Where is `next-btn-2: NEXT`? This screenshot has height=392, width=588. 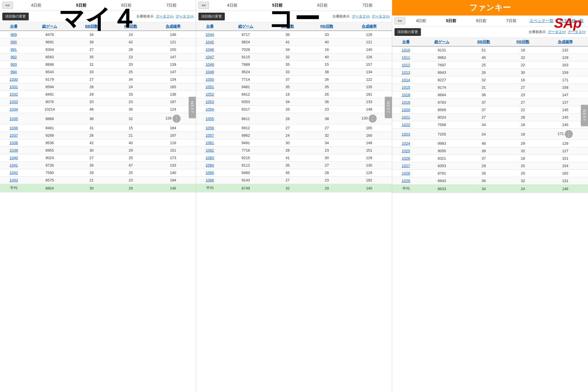
next-btn-2: NEXT is located at coordinates (388, 107).